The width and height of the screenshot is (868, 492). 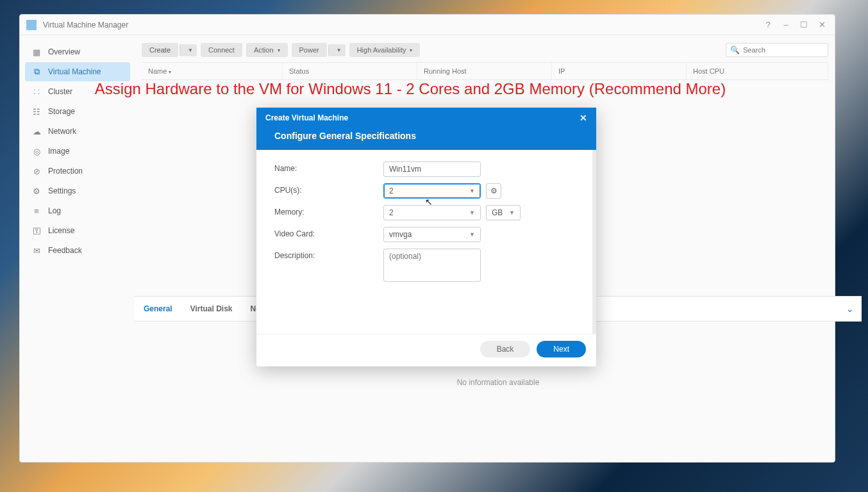 I want to click on sidebar-item-feedback: ✉Feedback, so click(x=78, y=250).